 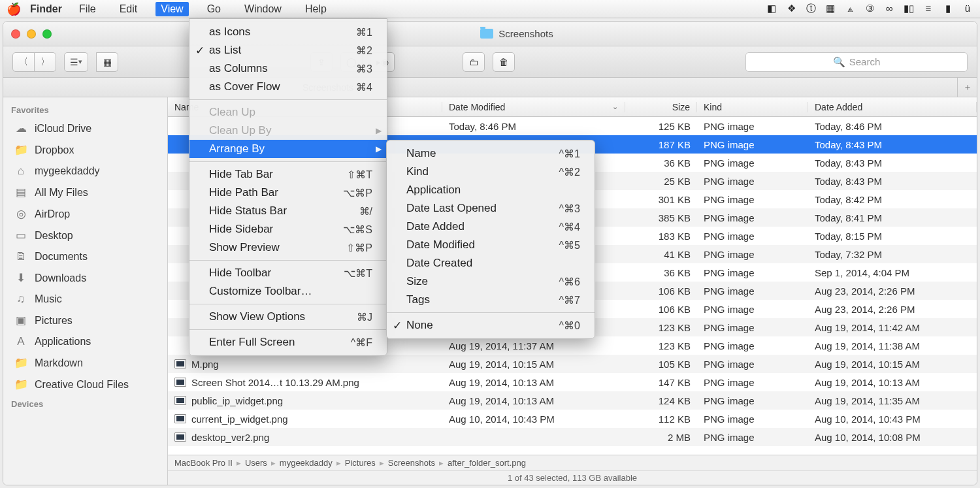 I want to click on menu-item: Date Last Opened^⌘3, so click(x=491, y=208).